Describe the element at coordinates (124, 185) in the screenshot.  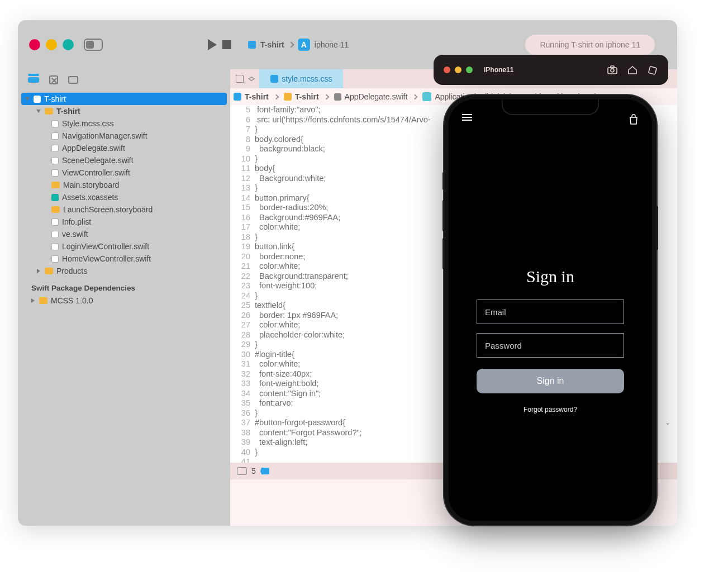
I see `tree-file: Main.storyboard` at that location.